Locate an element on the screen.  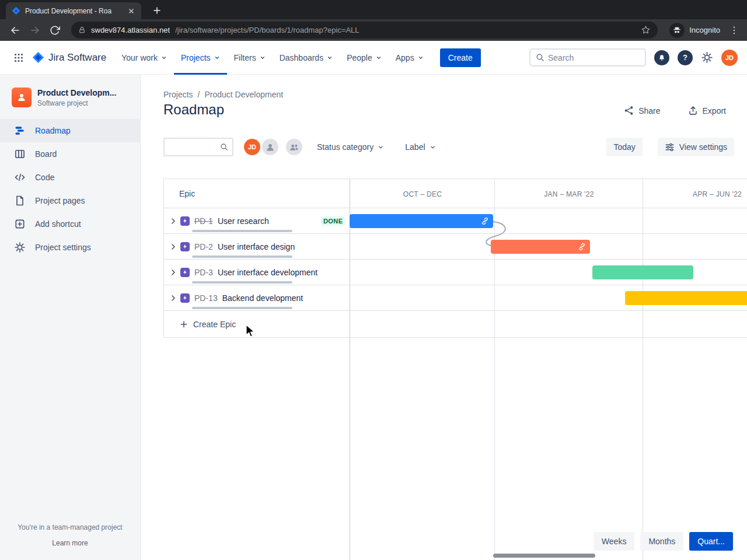
code-icon is located at coordinates (20, 177).